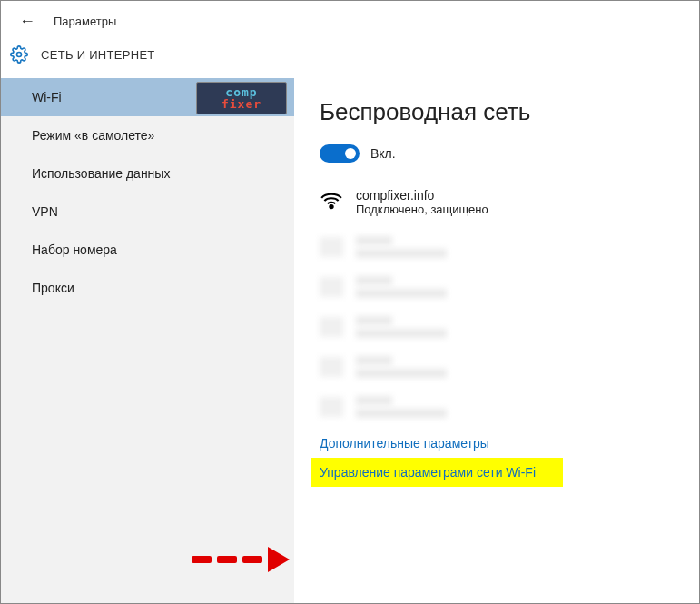  Describe the element at coordinates (331, 200) in the screenshot. I see `wifi-icon` at that location.